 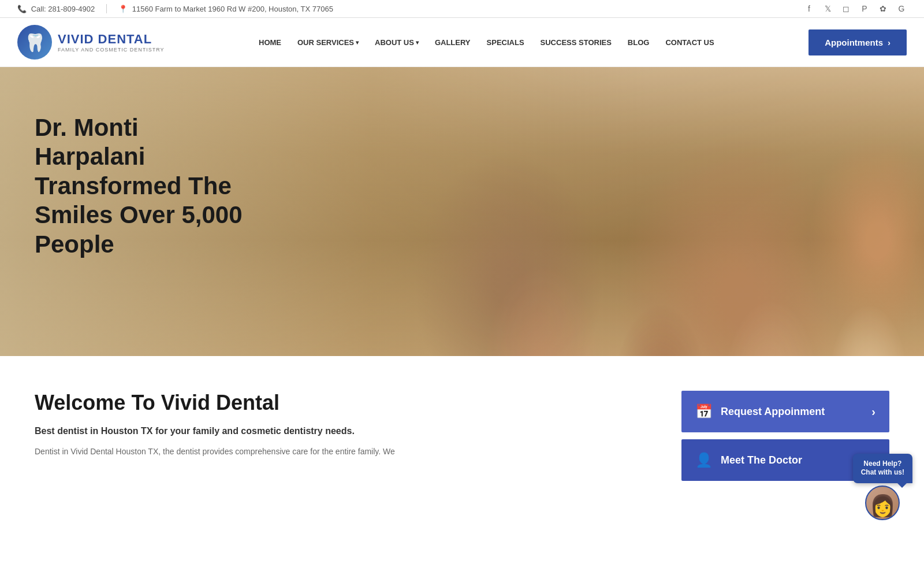 What do you see at coordinates (506, 43) in the screenshot?
I see `nav-specials: SPECIALS` at bounding box center [506, 43].